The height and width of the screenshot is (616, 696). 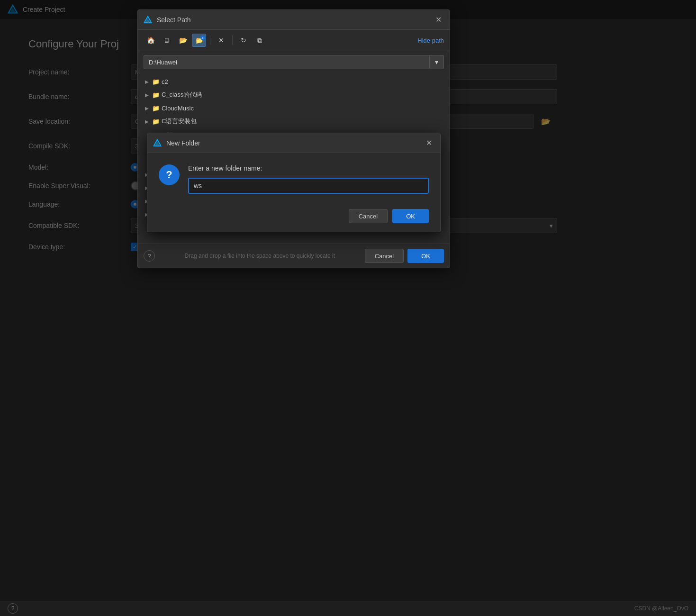 I want to click on refresh-icon: ↻, so click(x=244, y=40).